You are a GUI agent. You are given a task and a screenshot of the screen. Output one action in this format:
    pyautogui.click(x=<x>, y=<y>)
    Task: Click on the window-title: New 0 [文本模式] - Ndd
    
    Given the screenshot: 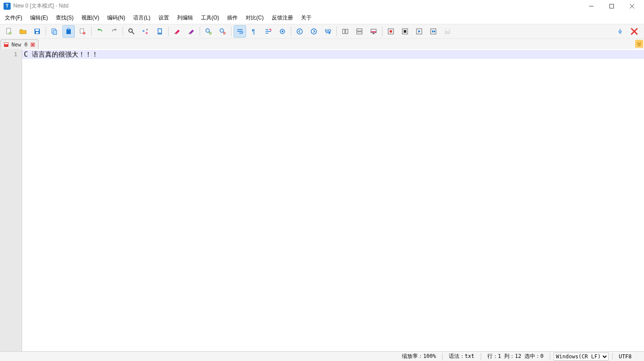 What is the action you would take?
    pyautogui.click(x=41, y=6)
    